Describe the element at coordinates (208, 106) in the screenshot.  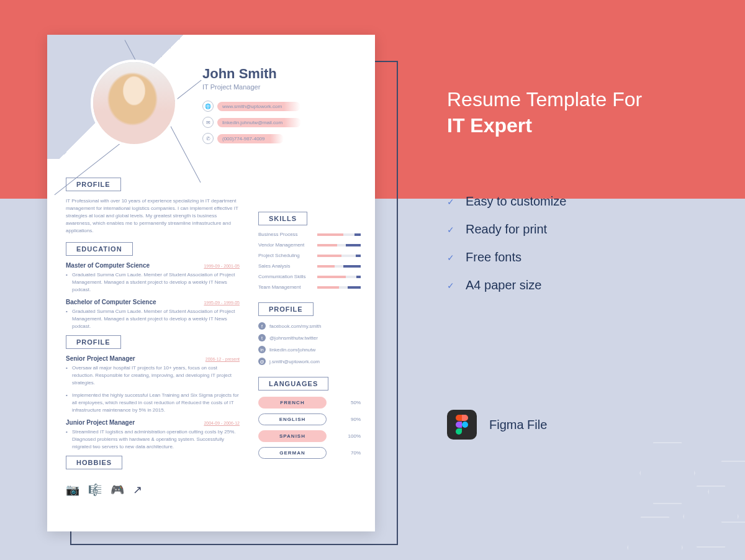
I see `contact-icon: 🌐` at that location.